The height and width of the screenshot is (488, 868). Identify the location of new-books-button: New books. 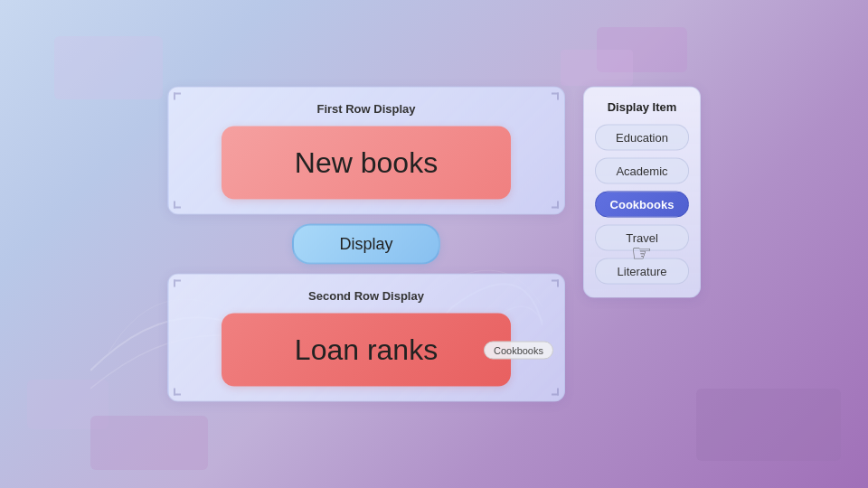
(366, 163).